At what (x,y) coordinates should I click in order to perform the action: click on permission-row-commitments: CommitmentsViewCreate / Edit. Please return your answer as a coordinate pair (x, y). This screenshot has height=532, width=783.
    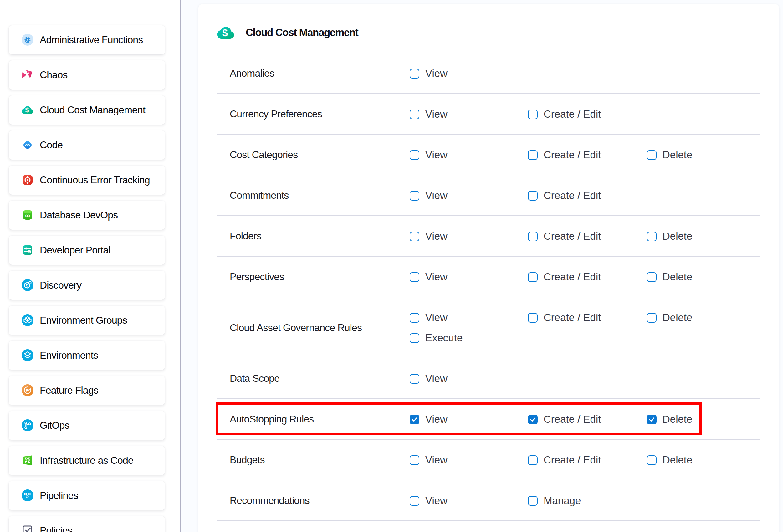
    Looking at the image, I should click on (488, 195).